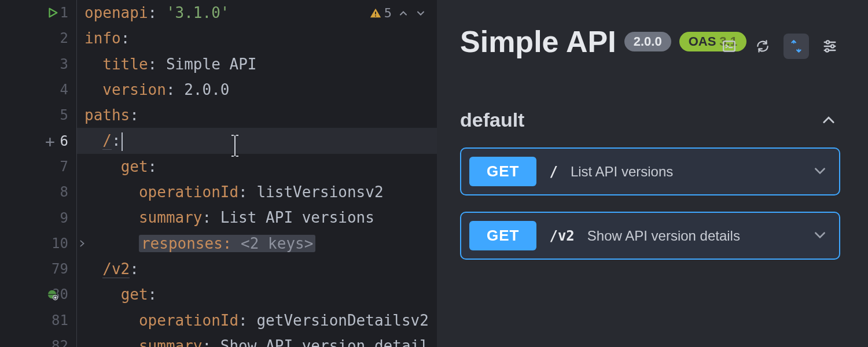 This screenshot has width=868, height=347. What do you see at coordinates (257, 38) in the screenshot?
I see `code-line: info:` at bounding box center [257, 38].